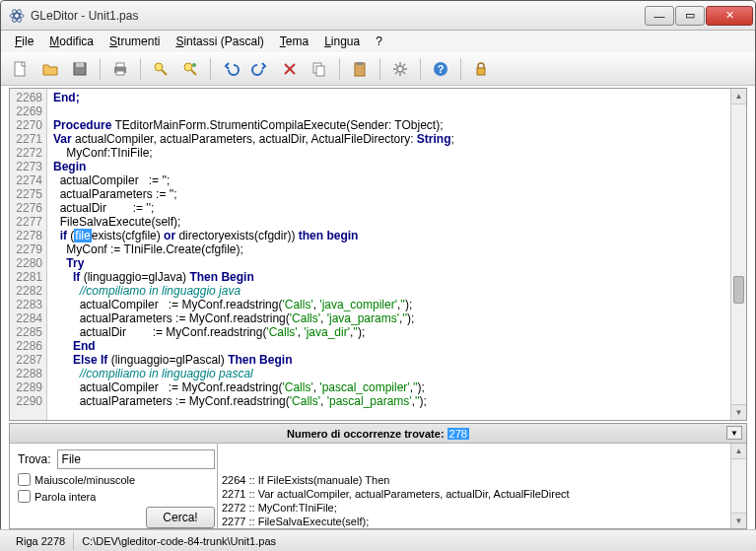 The image size is (756, 551). Describe the element at coordinates (29, 254) in the screenshot. I see `line-number-gutter: 2268226922702271227222732274227522762277…` at that location.